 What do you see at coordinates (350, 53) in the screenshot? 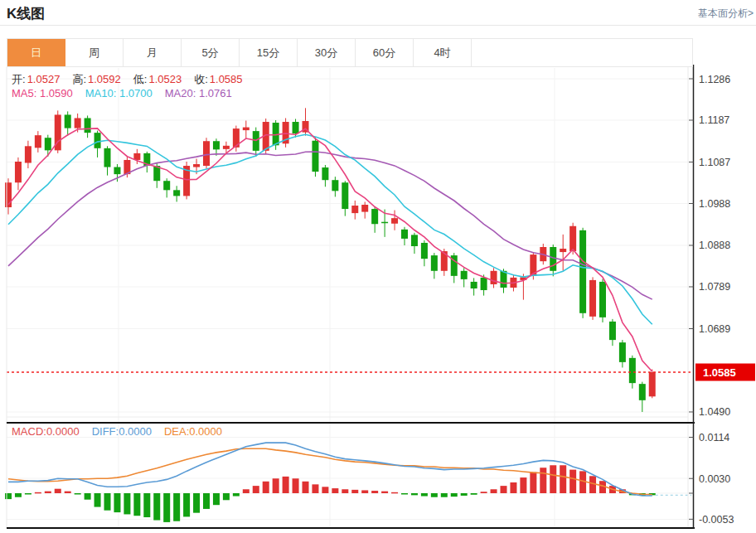
I see `period-tabbar: 日 周 月 5分 15分 30分 60分 4时` at bounding box center [350, 53].